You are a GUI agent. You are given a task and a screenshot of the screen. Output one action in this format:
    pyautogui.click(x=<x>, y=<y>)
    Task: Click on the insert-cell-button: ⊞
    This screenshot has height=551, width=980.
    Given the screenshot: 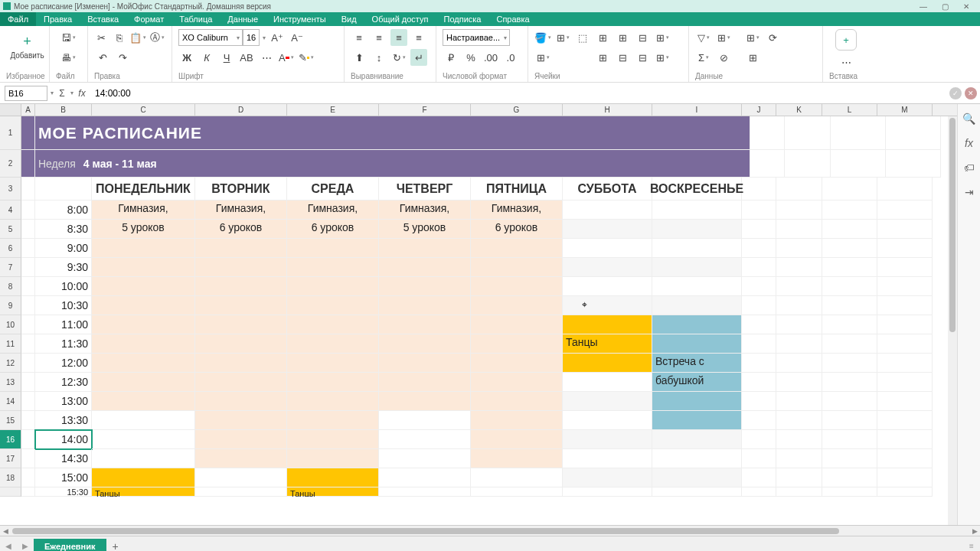 What is the action you would take?
    pyautogui.click(x=603, y=57)
    